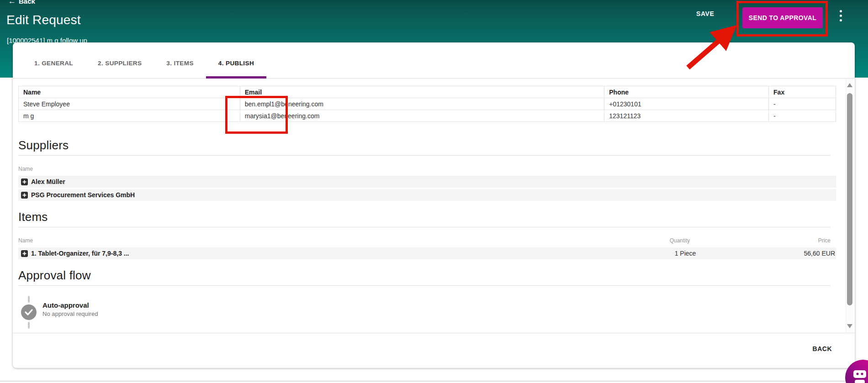 This screenshot has width=868, height=383. What do you see at coordinates (427, 104) in the screenshot?
I see `contacts-table: Name Email Phone Fax Steve Employee ben.…` at bounding box center [427, 104].